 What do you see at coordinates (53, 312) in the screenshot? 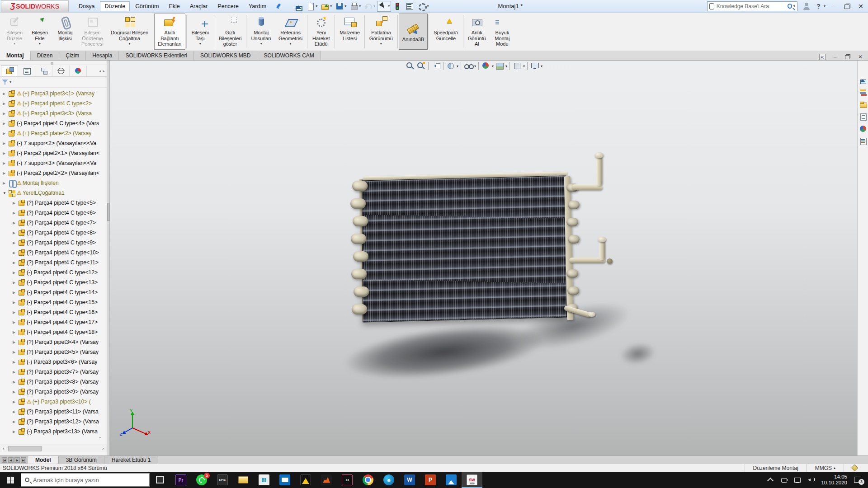
I see `tree-item: (-) Parça4 pipet4 C type<16>` at bounding box center [53, 312].